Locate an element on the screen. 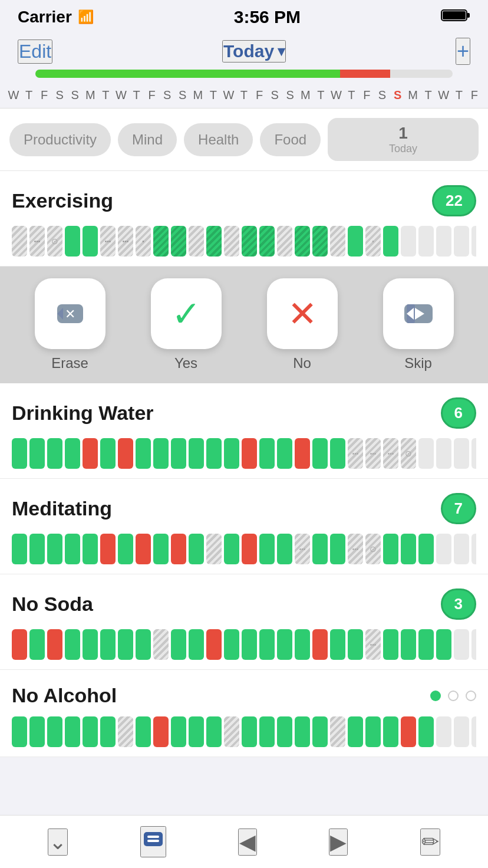 The image size is (488, 868). streak-badge-drinking-water: 6 is located at coordinates (459, 413).